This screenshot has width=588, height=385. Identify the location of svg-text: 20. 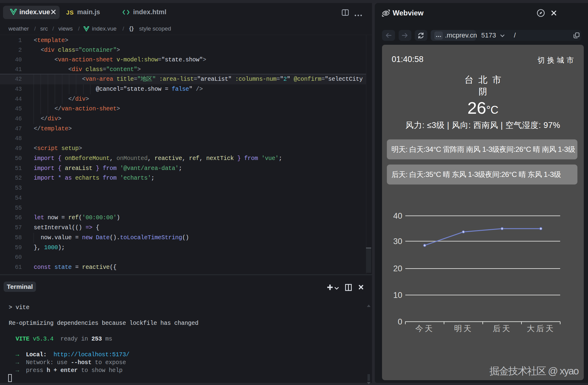
(398, 269).